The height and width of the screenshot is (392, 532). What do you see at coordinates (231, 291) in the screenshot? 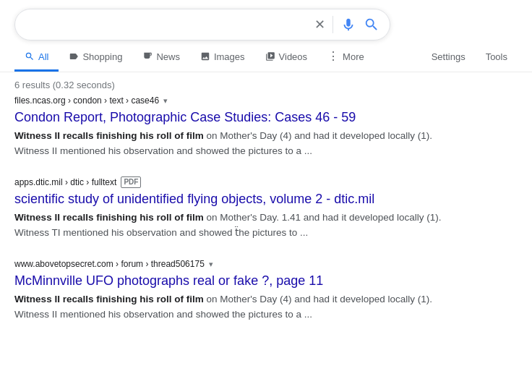
I see `result-item: www.abovetopsecret.com › forum › thread5…` at bounding box center [231, 291].